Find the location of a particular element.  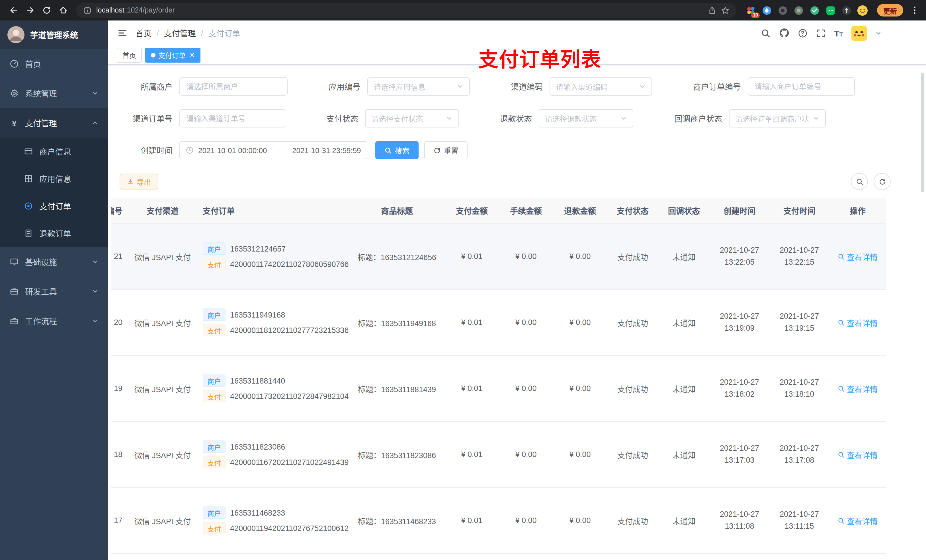

sidebar-item-label: 工作流程 is located at coordinates (41, 321).